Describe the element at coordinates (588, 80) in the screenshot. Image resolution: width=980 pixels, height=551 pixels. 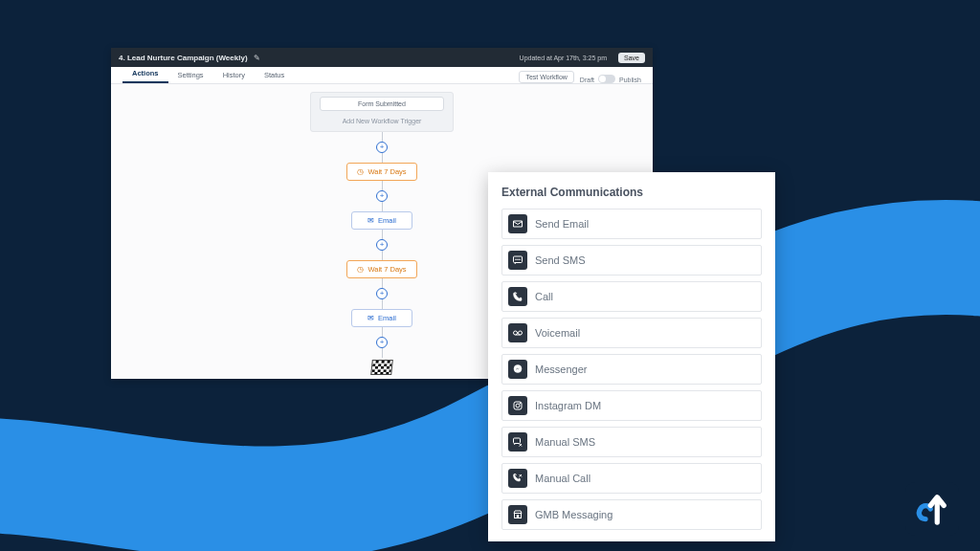
I see `draft-label: Draft` at that location.